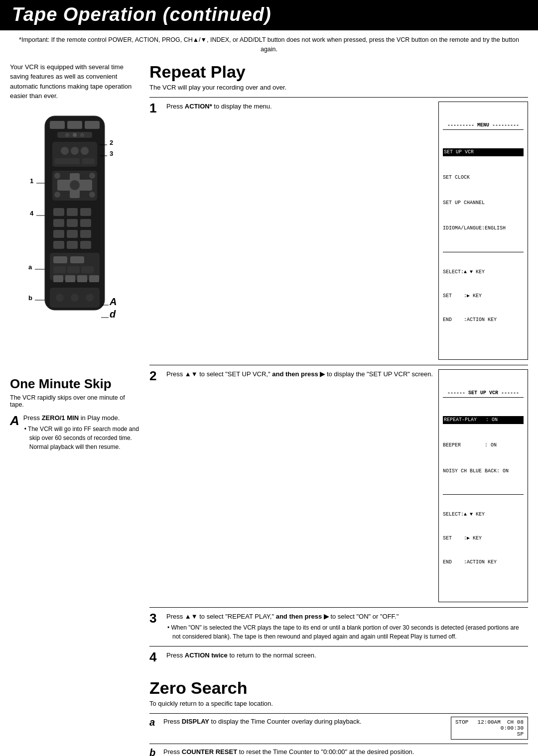 This screenshot has height=756, width=538. What do you see at coordinates (75, 82) in the screenshot?
I see `vcr-intro-text: Your VCR is equipped with several time s…` at bounding box center [75, 82].